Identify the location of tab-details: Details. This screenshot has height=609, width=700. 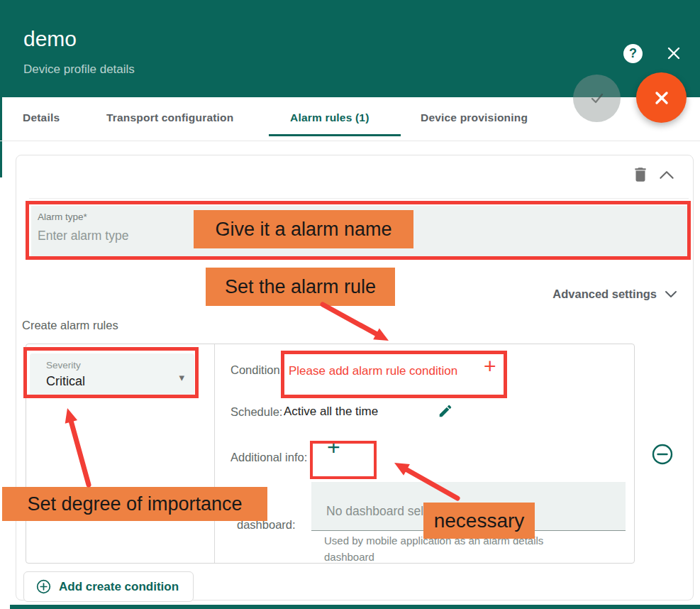
(41, 118).